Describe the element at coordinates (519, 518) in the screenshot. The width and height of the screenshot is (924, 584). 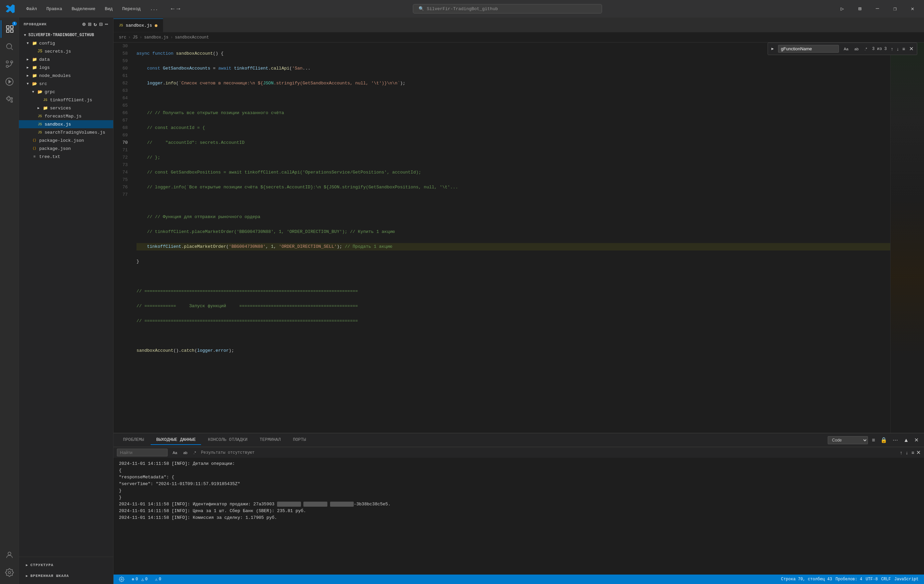
I see `output-line-9: 2024-11-01 14:11:58 [INFO]: Комиссия за …` at that location.